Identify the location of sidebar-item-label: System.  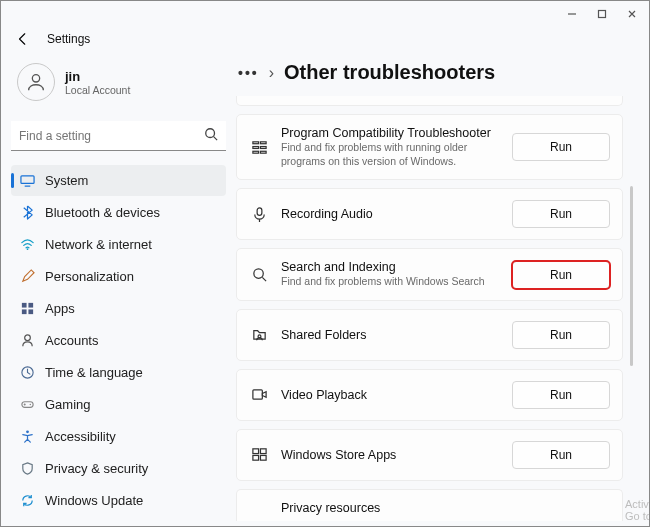
(66, 180).